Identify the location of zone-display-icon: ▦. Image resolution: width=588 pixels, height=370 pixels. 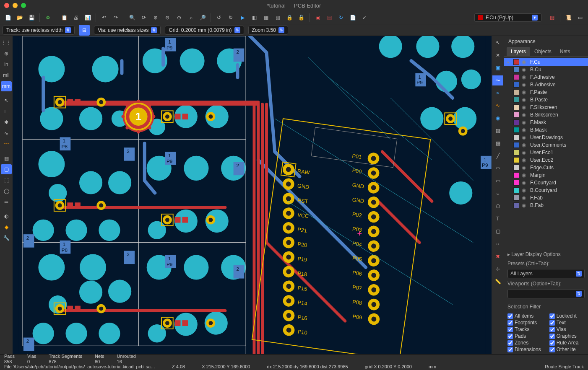
(6, 158).